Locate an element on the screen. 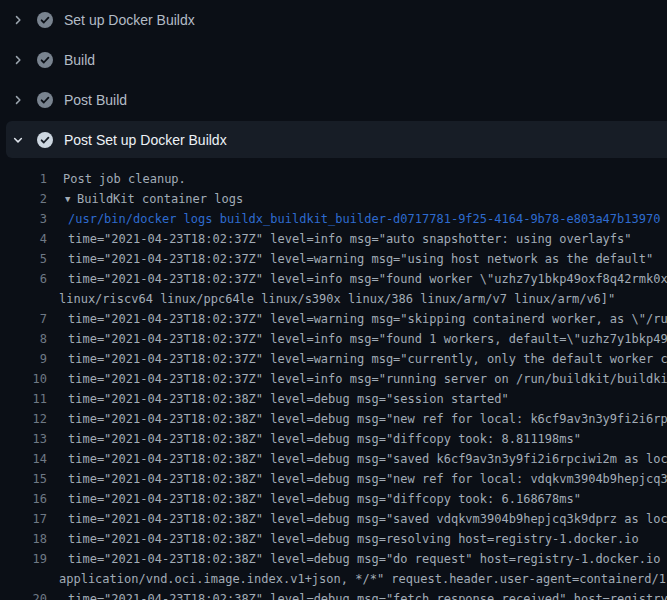 The image size is (667, 600). line-number: 2 is located at coordinates (24, 199).